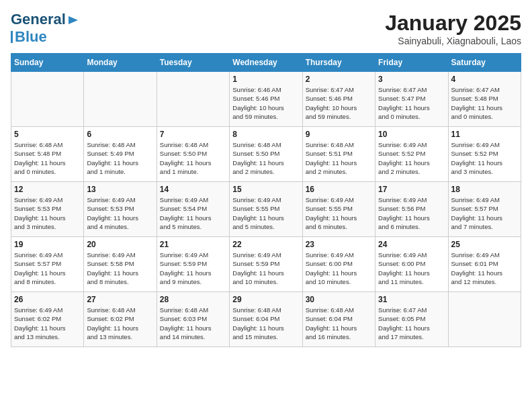 This screenshot has height=411, width=532. I want to click on calendar-cell: 5Sunrise: 6:48 AM Sunset: 5:48 PM Daylig…, so click(48, 154).